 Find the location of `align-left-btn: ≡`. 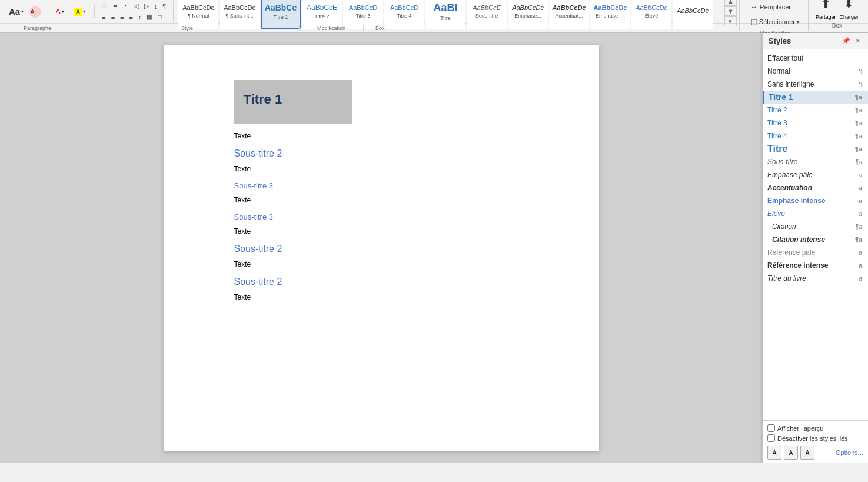

align-left-btn: ≡ is located at coordinates (104, 16).